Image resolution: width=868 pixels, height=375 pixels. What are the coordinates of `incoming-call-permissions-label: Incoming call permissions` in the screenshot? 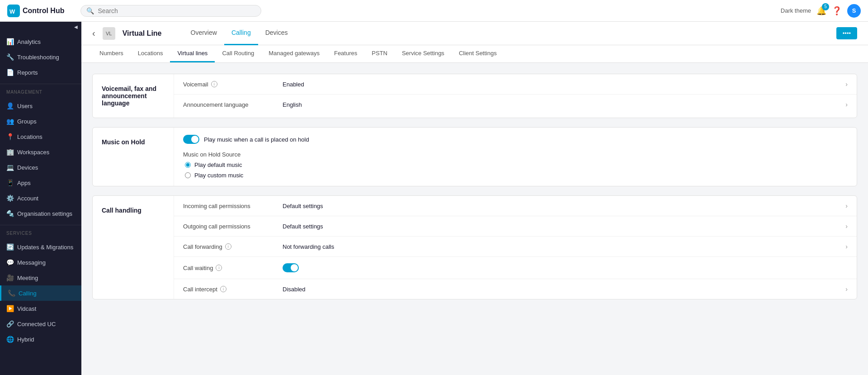 It's located at (233, 206).